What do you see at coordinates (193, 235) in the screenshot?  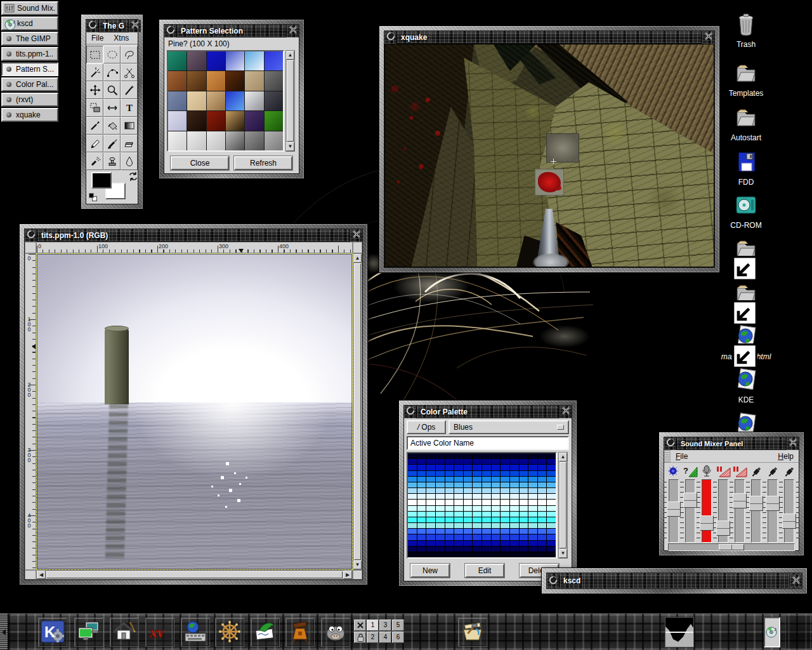 I see `image-window-titlebar: tits.ppm-1.0 (RGB)` at bounding box center [193, 235].